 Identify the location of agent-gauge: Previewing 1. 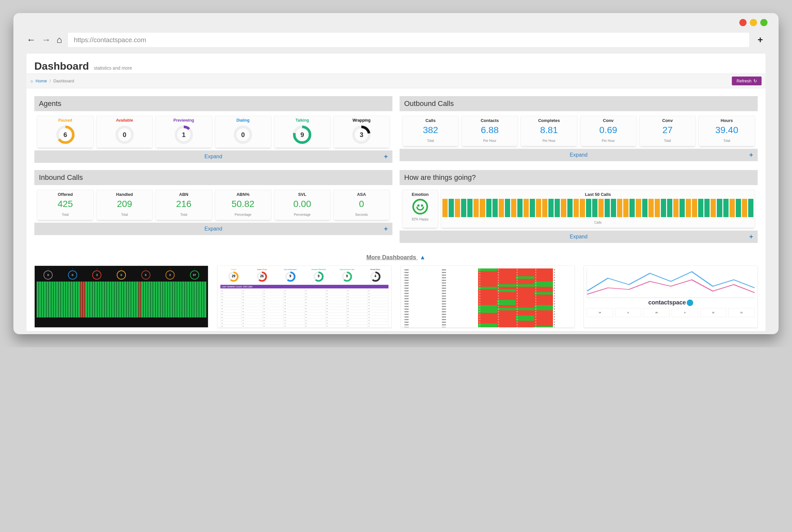
(184, 132).